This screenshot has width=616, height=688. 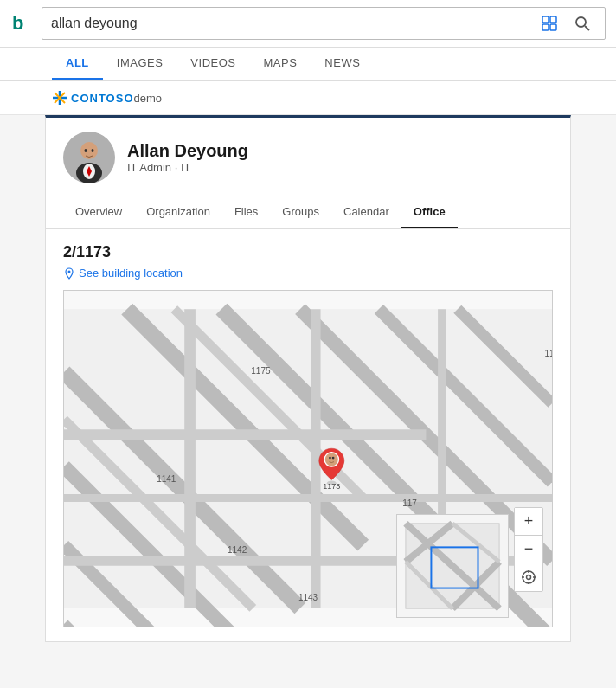 What do you see at coordinates (301, 213) in the screenshot?
I see `profile-tab-groups: Groups` at bounding box center [301, 213].